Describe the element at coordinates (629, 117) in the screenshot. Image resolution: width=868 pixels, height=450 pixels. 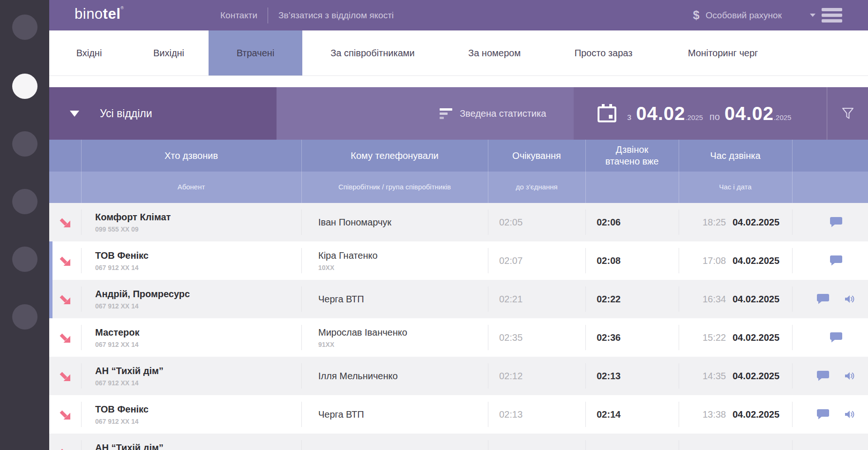
I see `date-from-prefix: з` at that location.